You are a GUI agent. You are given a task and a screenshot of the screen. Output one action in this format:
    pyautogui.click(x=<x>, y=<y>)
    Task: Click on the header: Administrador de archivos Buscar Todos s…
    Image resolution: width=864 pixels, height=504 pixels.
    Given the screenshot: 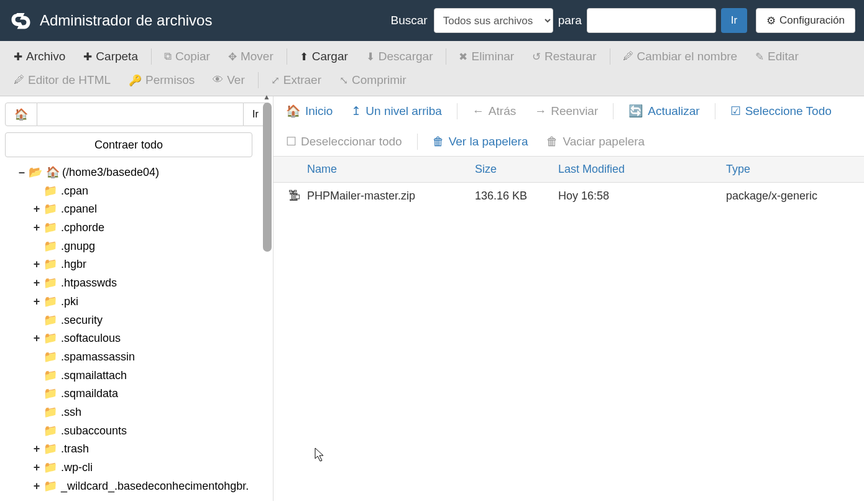 What is the action you would take?
    pyautogui.click(x=432, y=21)
    